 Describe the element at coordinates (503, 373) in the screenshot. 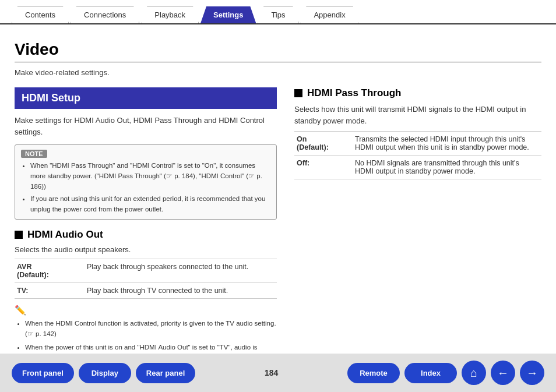

I see `back-btn: ←` at that location.